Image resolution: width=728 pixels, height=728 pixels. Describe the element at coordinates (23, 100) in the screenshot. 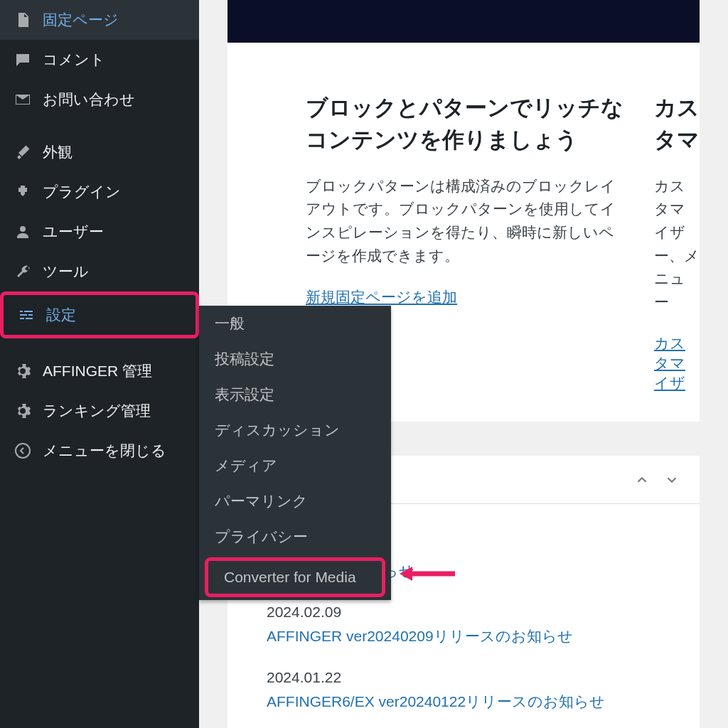

I see `mail-icon` at that location.